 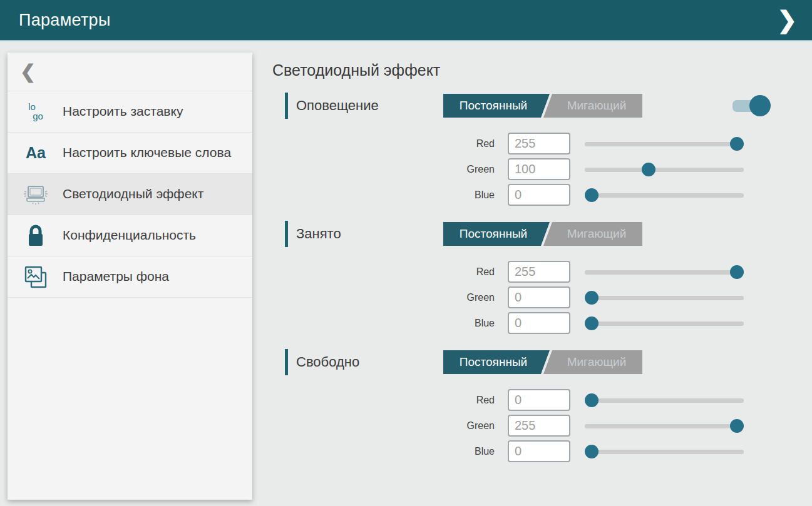 I want to click on sidebar-item-label: Настроить заставку, so click(x=123, y=111).